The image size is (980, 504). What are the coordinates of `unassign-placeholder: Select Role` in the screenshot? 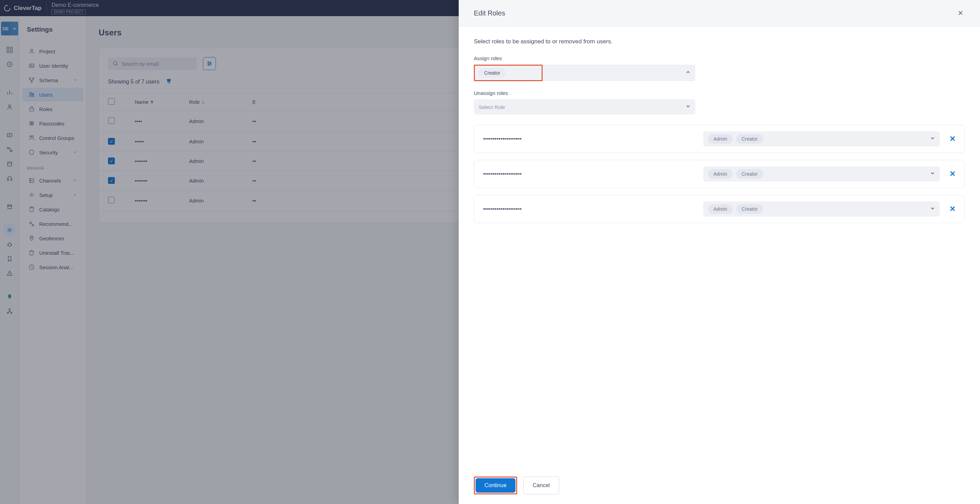 It's located at (492, 107).